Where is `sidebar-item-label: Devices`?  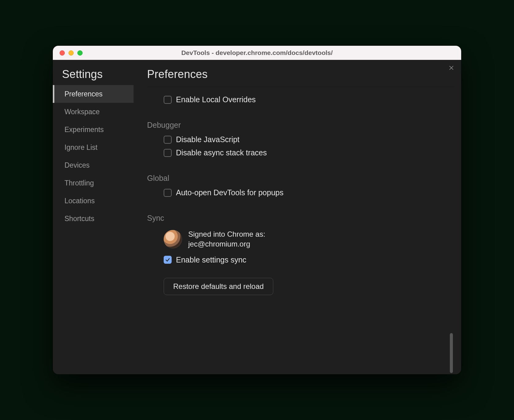 sidebar-item-label: Devices is located at coordinates (77, 165).